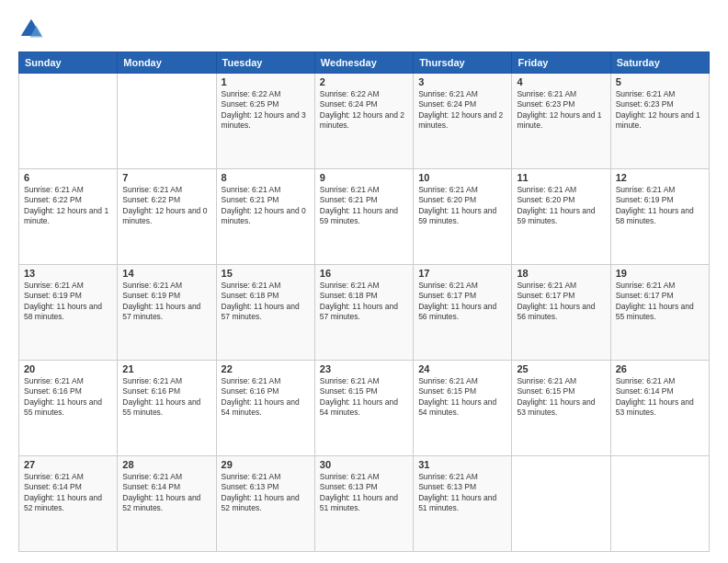  What do you see at coordinates (364, 178) in the screenshot?
I see `day-number: 9` at bounding box center [364, 178].